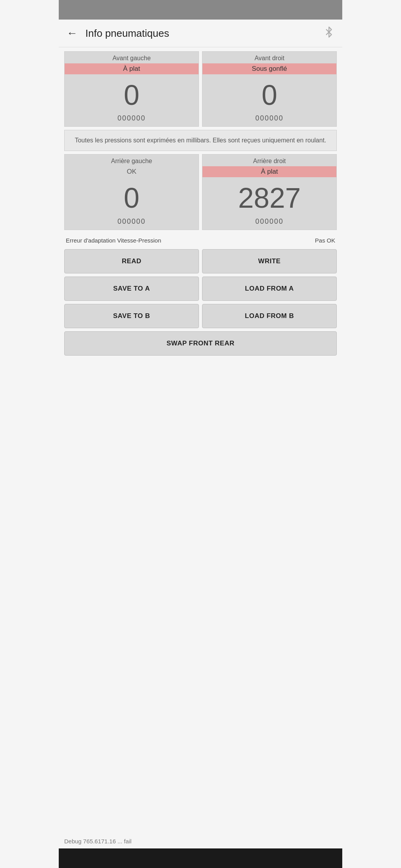 Image resolution: width=401 pixels, height=868 pixels. What do you see at coordinates (72, 33) in the screenshot?
I see `back-button: ←` at bounding box center [72, 33].